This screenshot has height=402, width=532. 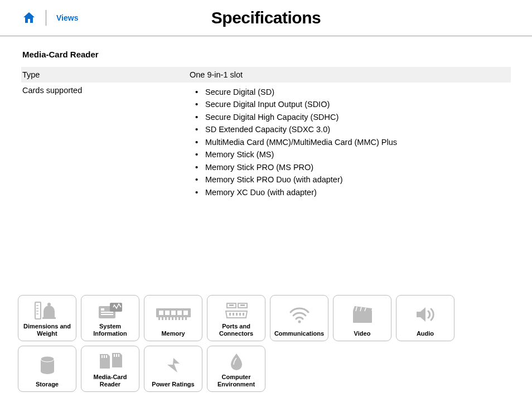 What do you see at coordinates (266, 18) in the screenshot?
I see `page-title: Specifications` at bounding box center [266, 18].